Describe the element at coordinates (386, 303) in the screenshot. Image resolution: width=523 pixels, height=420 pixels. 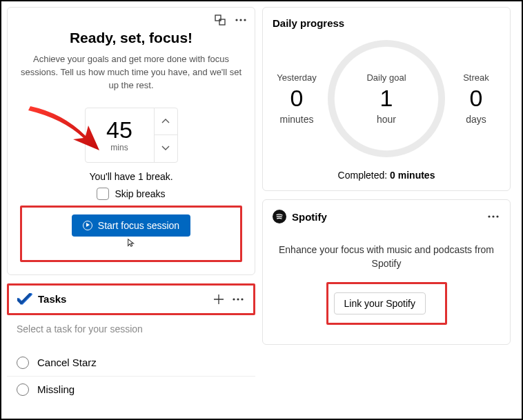
I see `spotify-highlight: Link your Spotify` at that location.